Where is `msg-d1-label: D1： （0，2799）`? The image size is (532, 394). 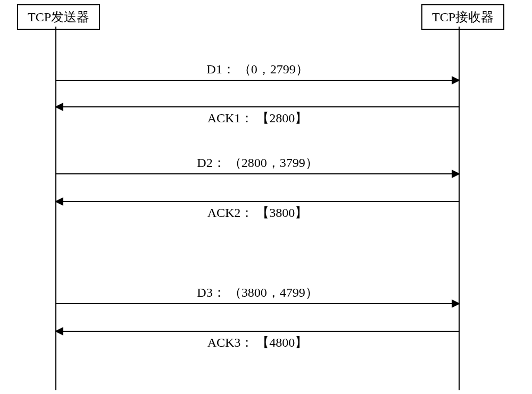 msg-d1-label: D1： （0，2799） is located at coordinates (257, 69).